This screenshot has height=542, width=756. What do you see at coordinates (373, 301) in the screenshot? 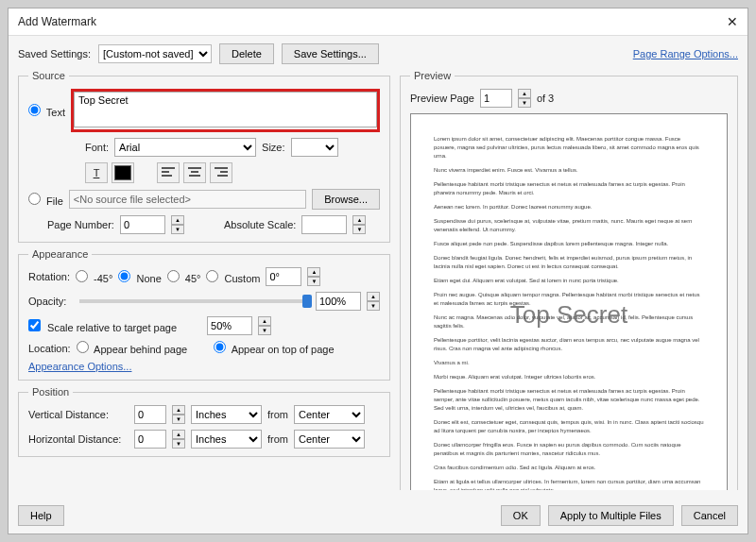
I see `opacity-spinner: ▲▼` at bounding box center [373, 301].